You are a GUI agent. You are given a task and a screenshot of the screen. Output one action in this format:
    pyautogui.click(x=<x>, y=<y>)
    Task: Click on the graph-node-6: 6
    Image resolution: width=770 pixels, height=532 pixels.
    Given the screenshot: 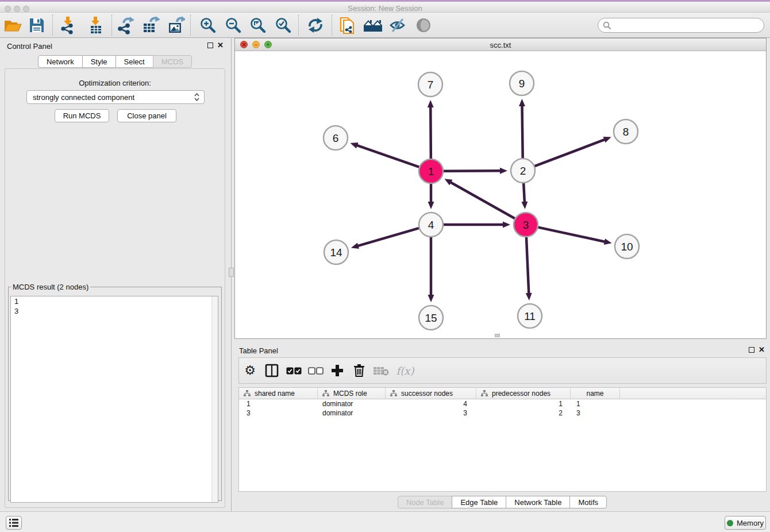 What is the action you would take?
    pyautogui.click(x=336, y=138)
    